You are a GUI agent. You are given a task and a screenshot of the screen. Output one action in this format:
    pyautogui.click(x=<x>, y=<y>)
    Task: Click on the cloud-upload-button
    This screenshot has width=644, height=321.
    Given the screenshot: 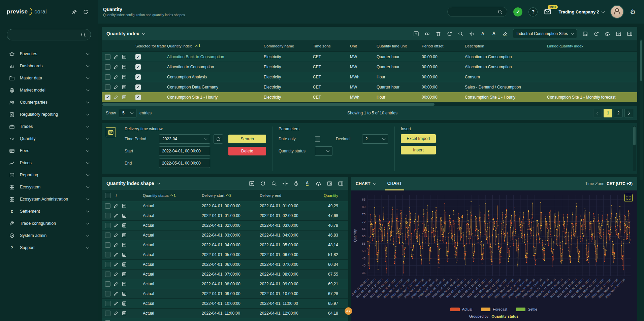 What is the action you would take?
    pyautogui.click(x=318, y=183)
    